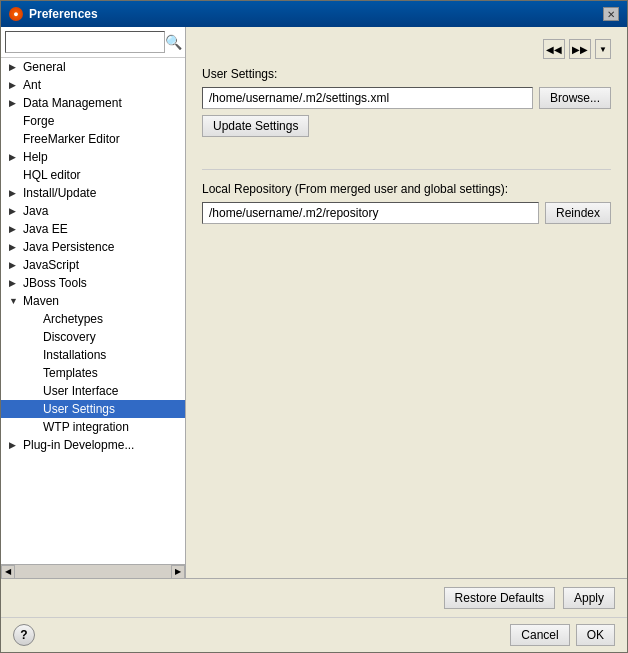 The image size is (628, 653). What do you see at coordinates (74, 355) in the screenshot?
I see `tree-label-installations: Installations` at bounding box center [74, 355].